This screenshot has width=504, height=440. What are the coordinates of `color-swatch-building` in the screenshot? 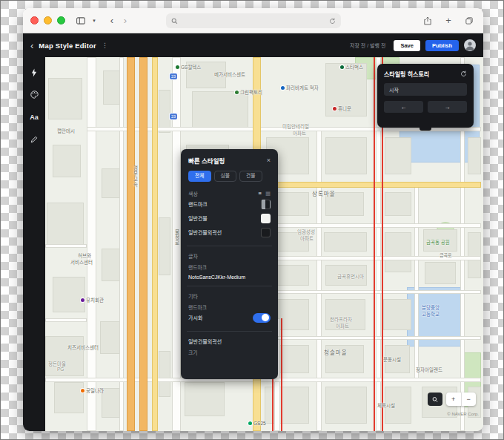 It's located at (265, 218).